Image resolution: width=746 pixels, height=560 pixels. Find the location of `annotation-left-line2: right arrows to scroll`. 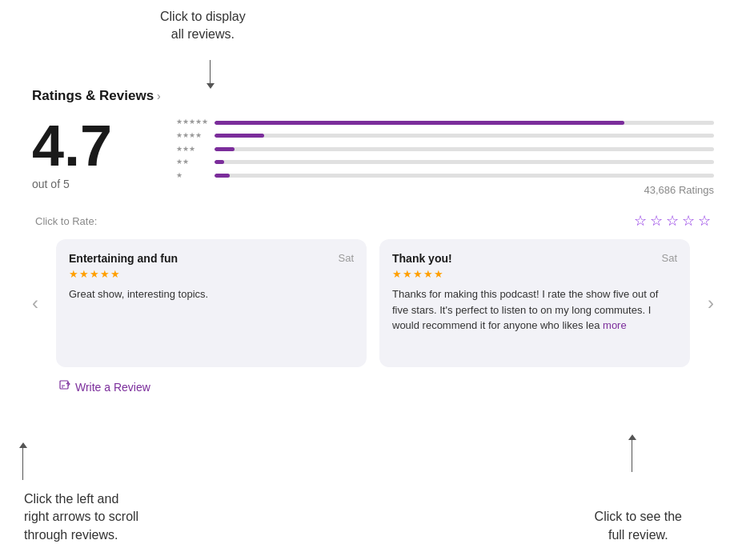

annotation-left-line2: right arrows to scroll is located at coordinates (82, 517).